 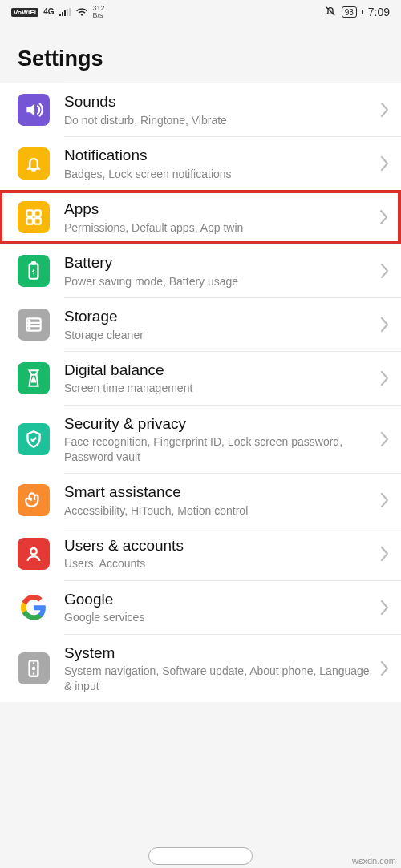 I want to click on row-text: AppsPermissions, Default apps, App twin, so click(x=218, y=217).